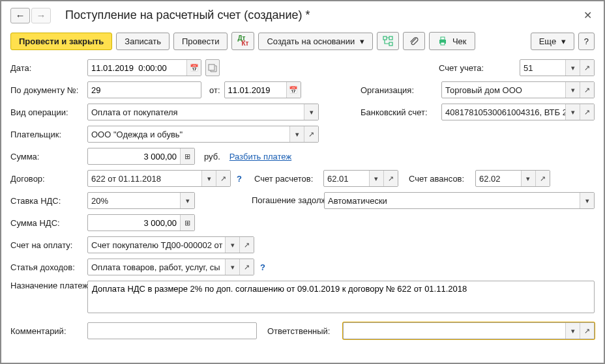 Image resolution: width=605 pixels, height=364 pixels. I want to click on close-icon: ✕, so click(588, 16).